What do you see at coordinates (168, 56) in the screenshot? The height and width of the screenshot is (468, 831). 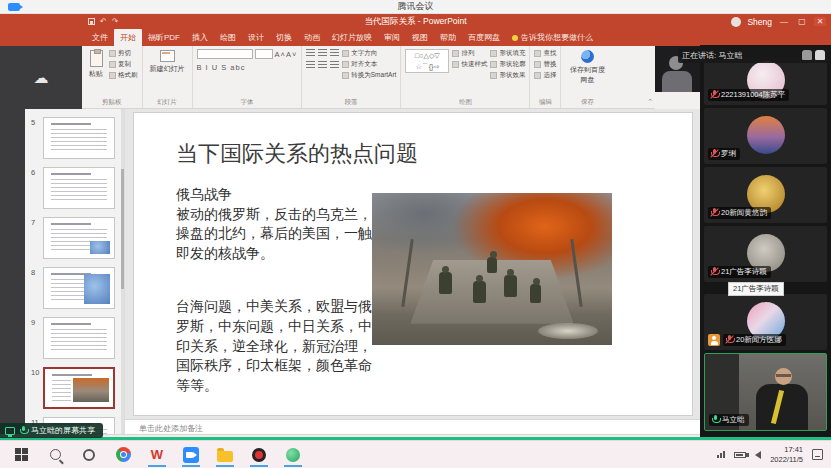 I see `new-slide-icon` at bounding box center [168, 56].